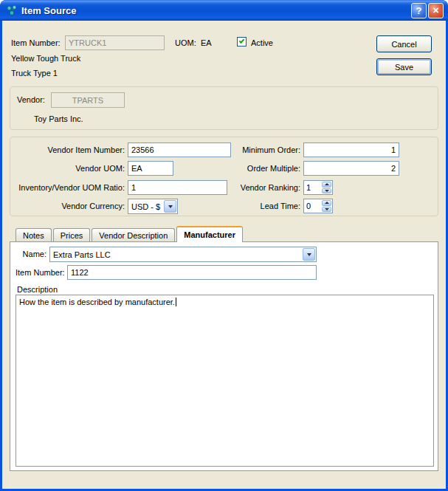  I want to click on titlebar: Item Source ? ✕, so click(224, 10).